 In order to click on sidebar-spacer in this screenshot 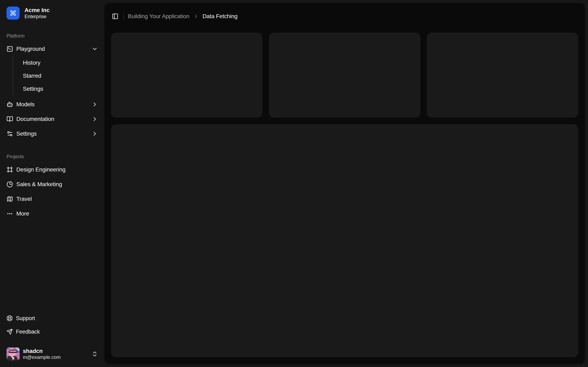, I will do `click(52, 266)`.